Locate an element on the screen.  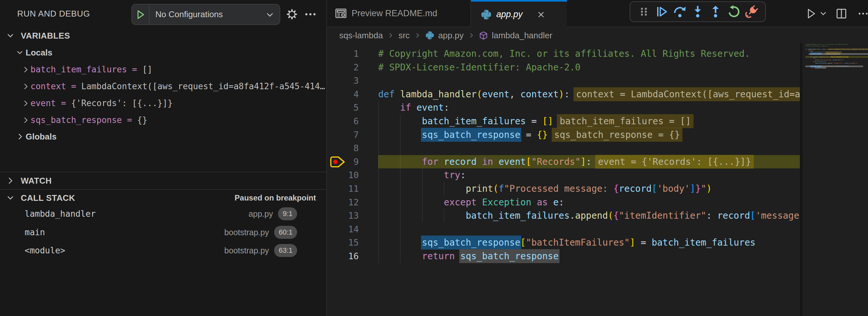
tab-app-py: app.py is located at coordinates (519, 13).